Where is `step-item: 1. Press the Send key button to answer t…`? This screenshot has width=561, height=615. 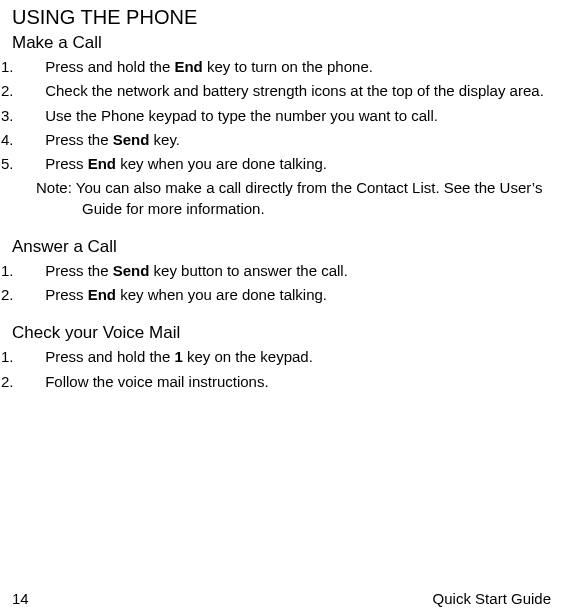 step-item: 1. Press the Send key button to answer t… is located at coordinates (283, 271).